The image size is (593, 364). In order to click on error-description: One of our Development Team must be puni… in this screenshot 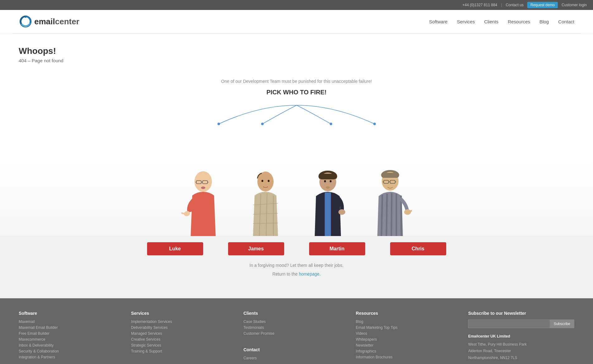, I will do `click(297, 81)`.